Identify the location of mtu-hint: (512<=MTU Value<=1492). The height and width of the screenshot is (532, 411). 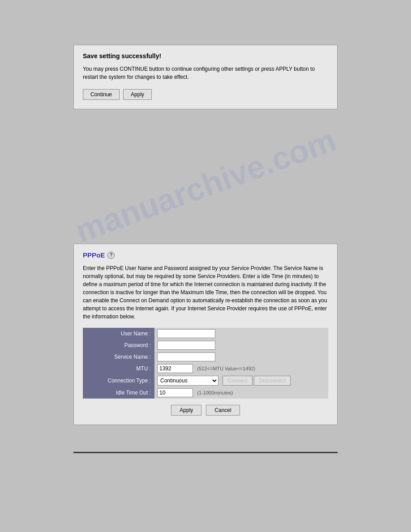
(226, 369).